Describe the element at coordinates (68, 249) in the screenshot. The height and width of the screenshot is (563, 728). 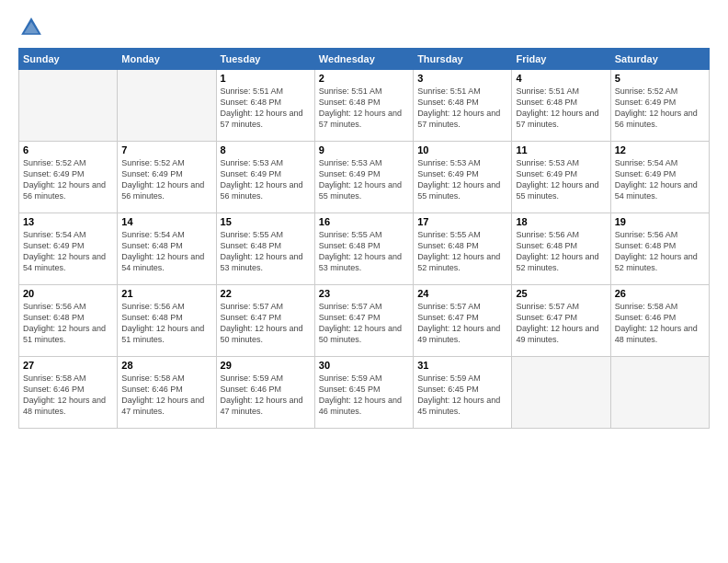
I see `calendar-cell: 13 Sunrise: 5:54 AM Sunset: 6:49 PM Dayl…` at that location.